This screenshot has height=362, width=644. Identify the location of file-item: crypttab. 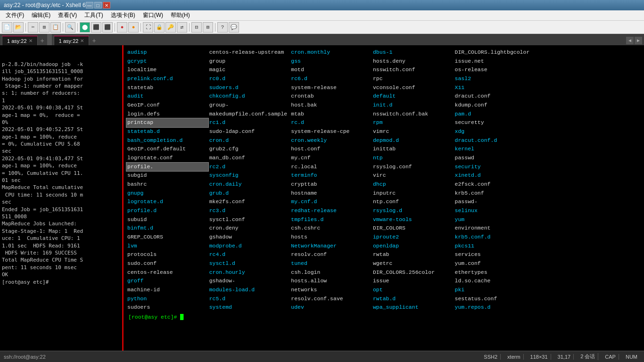
(331, 185).